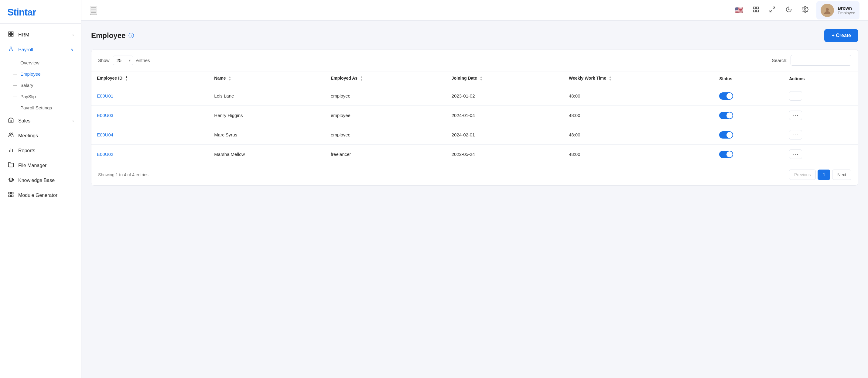  Describe the element at coordinates (772, 10) in the screenshot. I see `fullscreen-icon` at that location.